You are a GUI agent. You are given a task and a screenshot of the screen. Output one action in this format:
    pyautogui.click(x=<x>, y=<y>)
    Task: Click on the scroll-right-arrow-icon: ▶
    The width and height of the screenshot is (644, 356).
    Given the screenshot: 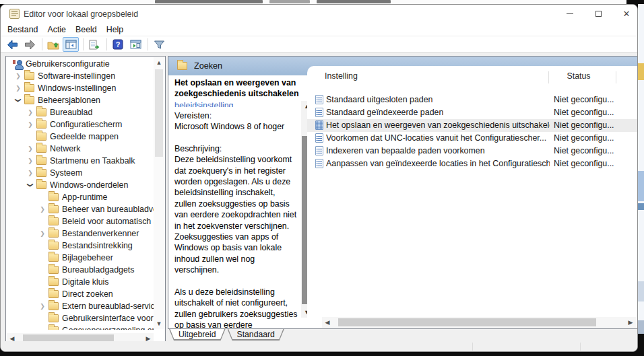 What is the action you would take?
    pyautogui.click(x=631, y=322)
    